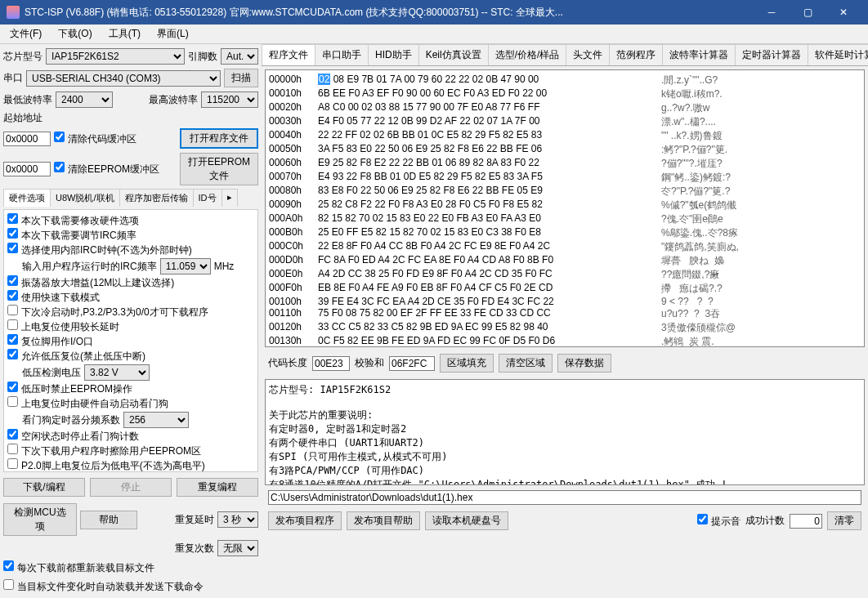 Image resolution: width=868 pixels, height=598 pixels. Describe the element at coordinates (131, 341) in the screenshot. I see `hw-panel: 本次下载需要修改硬件选项本次下载需要调节IRC频率选择使用内部IRC时钟(不选为…` at that location.